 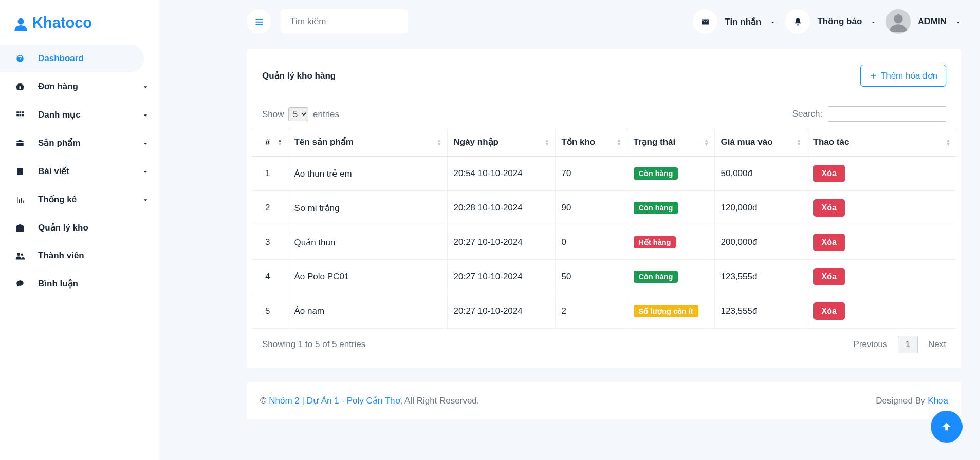 I want to click on cell-date: 20:28 10-10-2024, so click(x=501, y=208).